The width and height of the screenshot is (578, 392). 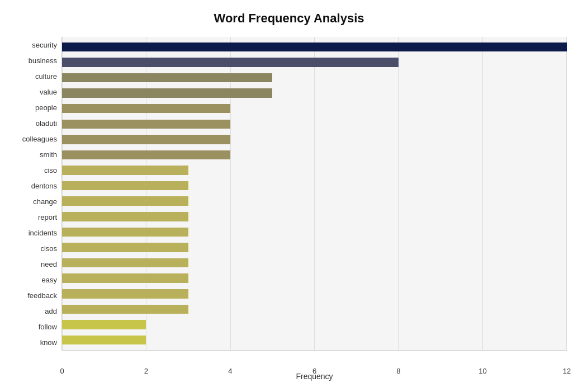 What do you see at coordinates (34, 201) in the screenshot?
I see `y-label: change` at bounding box center [34, 201].